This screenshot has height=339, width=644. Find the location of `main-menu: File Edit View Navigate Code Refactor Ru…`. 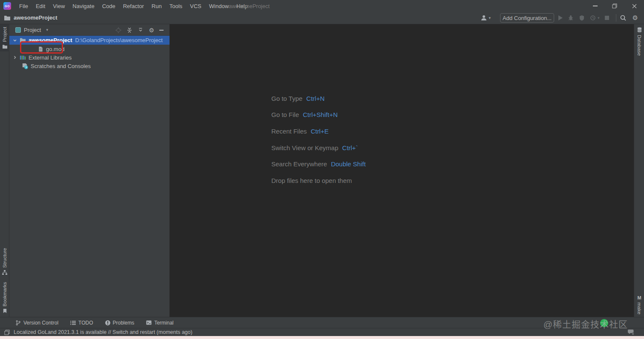

main-menu: File Edit View Navigate Code Refactor Ru… is located at coordinates (134, 6).